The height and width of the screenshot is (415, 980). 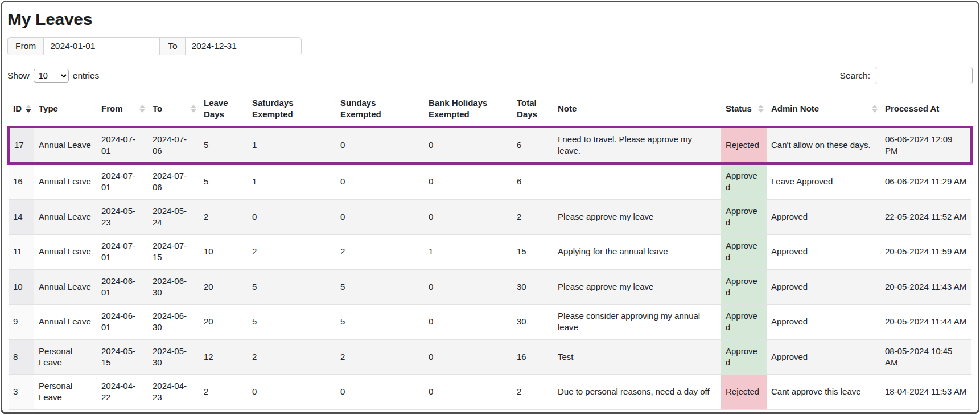 I want to click on cell-leave-days: 10, so click(x=223, y=252).